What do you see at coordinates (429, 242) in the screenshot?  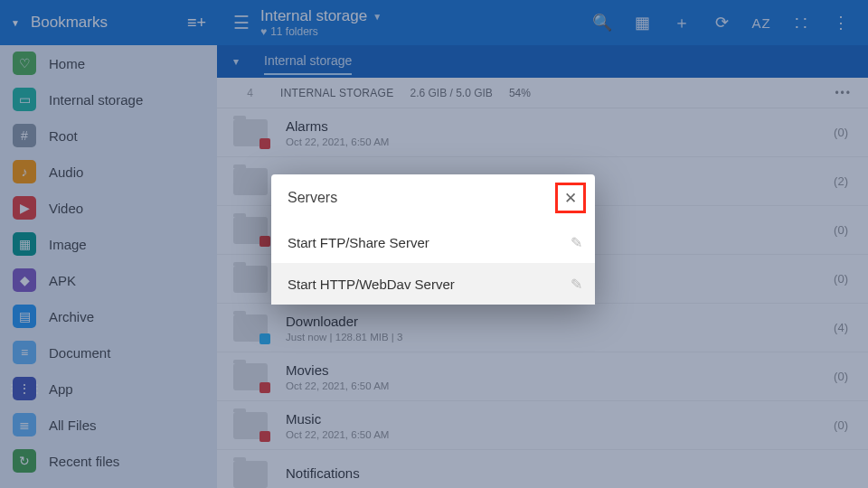 I see `dialog-item-label: Start FTP/Share Server` at bounding box center [429, 242].